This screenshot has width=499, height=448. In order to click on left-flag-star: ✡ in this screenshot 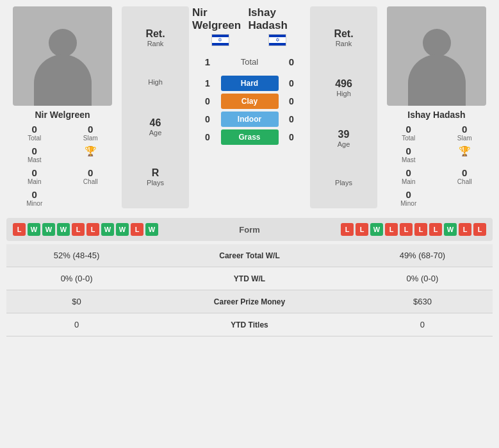, I will do `click(220, 40)`.